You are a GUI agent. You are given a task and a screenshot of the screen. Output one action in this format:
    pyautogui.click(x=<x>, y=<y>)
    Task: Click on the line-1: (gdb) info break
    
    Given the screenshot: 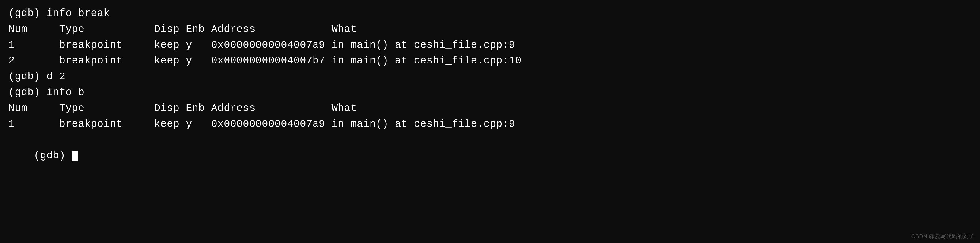 What is the action you would take?
    pyautogui.click(x=490, y=14)
    